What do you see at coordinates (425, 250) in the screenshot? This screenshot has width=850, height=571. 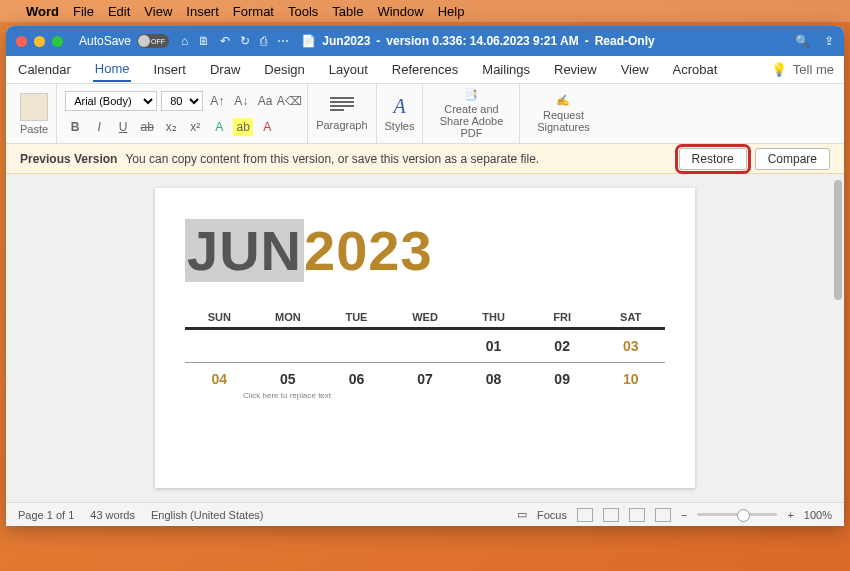 I see `calendar-title: JUN2023` at bounding box center [425, 250].